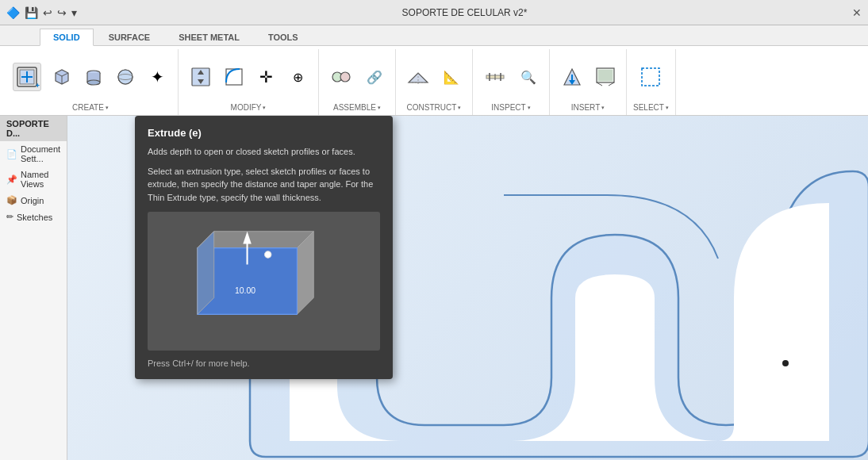 This screenshot has width=868, height=460. Describe the element at coordinates (651, 77) in the screenshot. I see `select-button` at that location.